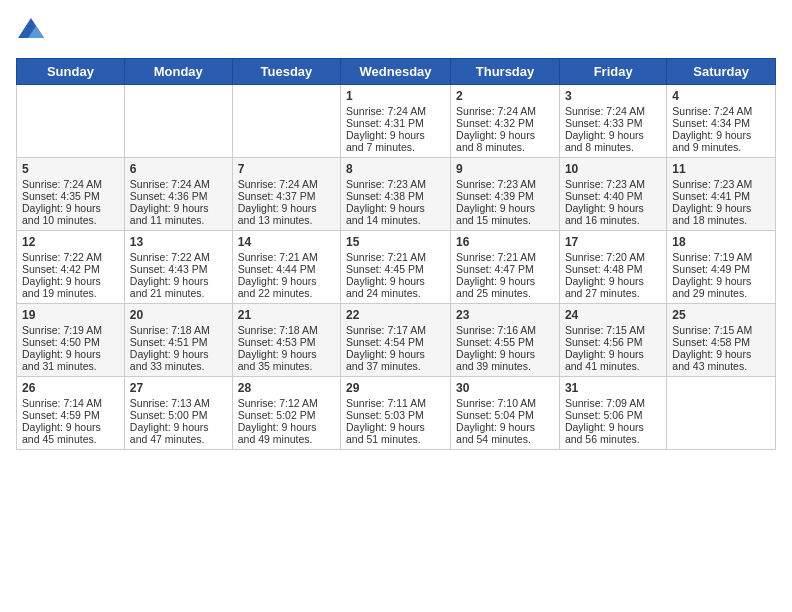 This screenshot has width=792, height=612. What do you see at coordinates (613, 403) in the screenshot?
I see `day-info: Sunrise: 7:09 AM` at bounding box center [613, 403].